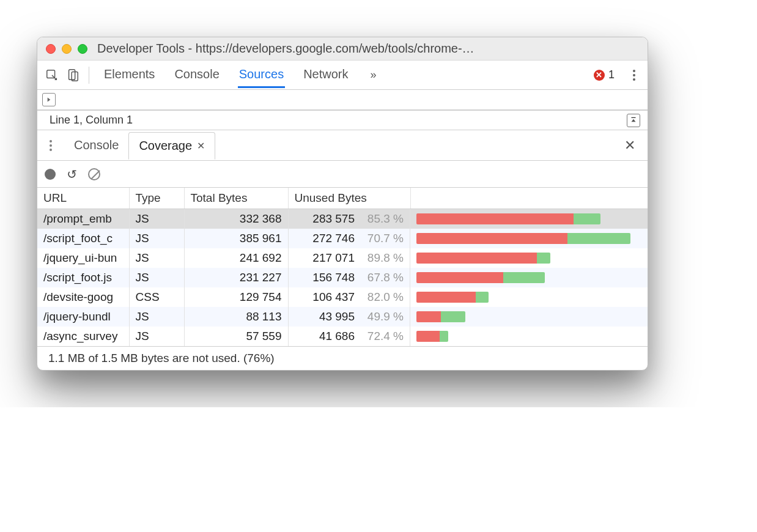 The width and height of the screenshot is (757, 532). Describe the element at coordinates (350, 336) in the screenshot. I see `cell-unused-bytes: 41 68672.4 %` at that location.